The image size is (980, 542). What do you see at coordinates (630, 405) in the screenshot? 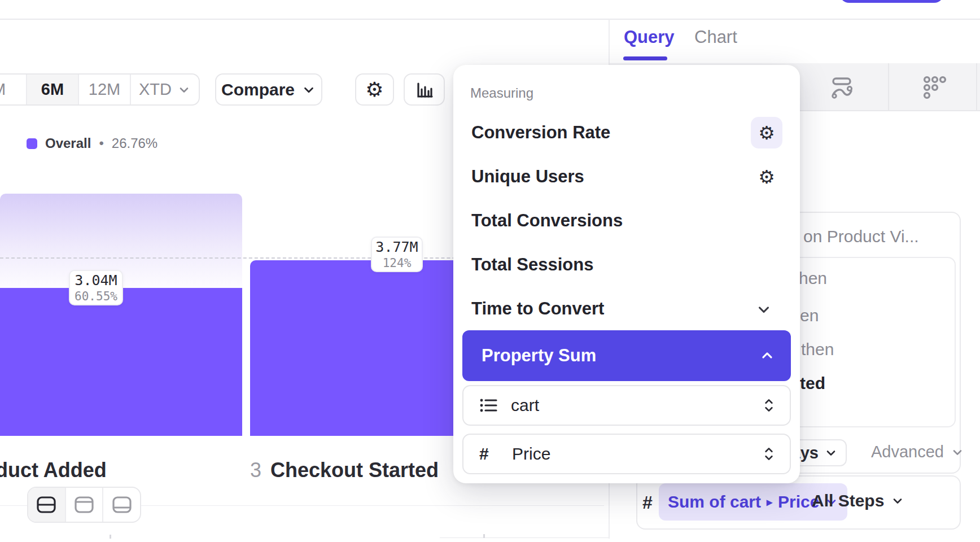
I see `property-field-value: cart` at bounding box center [630, 405].